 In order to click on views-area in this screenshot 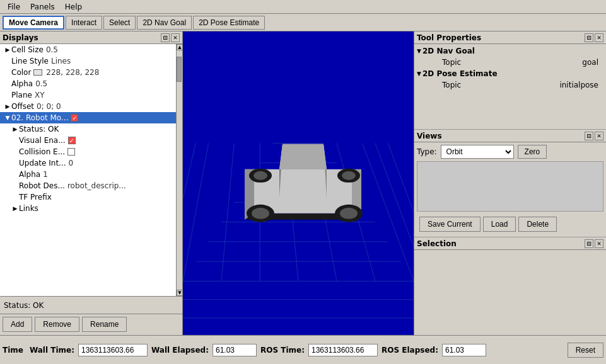, I will do `click(510, 186)`.